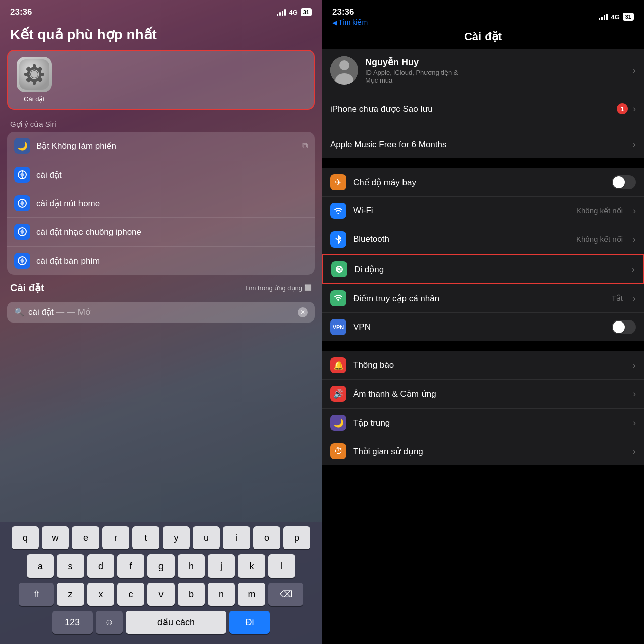 The image size is (644, 644). I want to click on backup-chevron: ›, so click(634, 109).